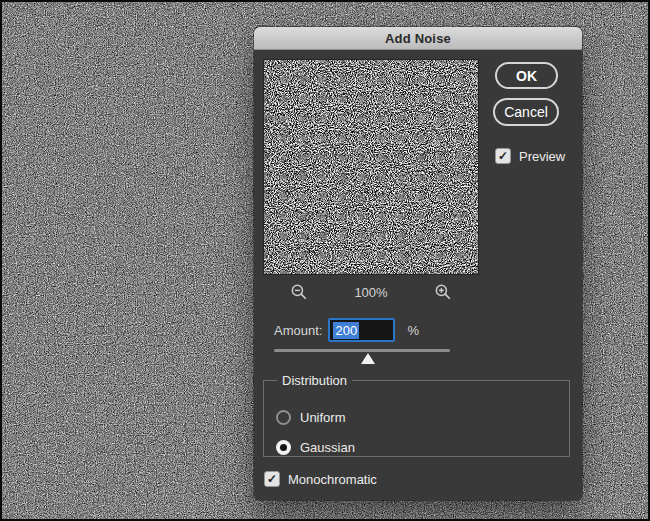 This screenshot has width=650, height=521. What do you see at coordinates (314, 380) in the screenshot?
I see `distribution-legend: Distribution` at bounding box center [314, 380].